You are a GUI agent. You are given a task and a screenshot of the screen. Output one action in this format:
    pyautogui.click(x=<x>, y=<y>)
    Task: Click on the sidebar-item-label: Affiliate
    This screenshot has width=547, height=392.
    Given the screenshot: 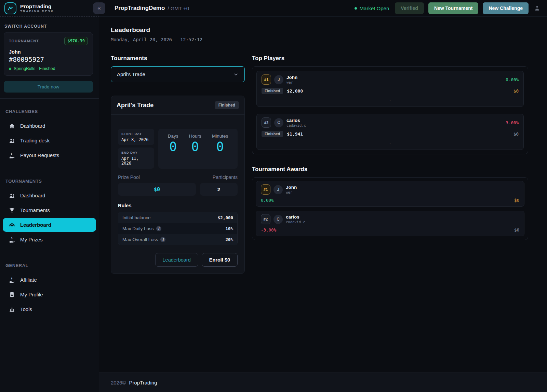 What is the action you would take?
    pyautogui.click(x=29, y=280)
    